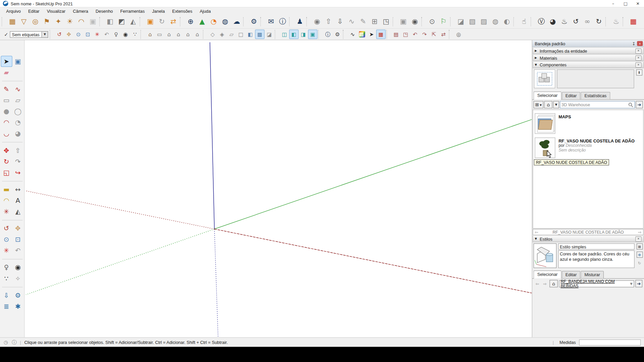  Describe the element at coordinates (443, 21) in the screenshot. I see `figure-flag-icon: ⚐` at that location.